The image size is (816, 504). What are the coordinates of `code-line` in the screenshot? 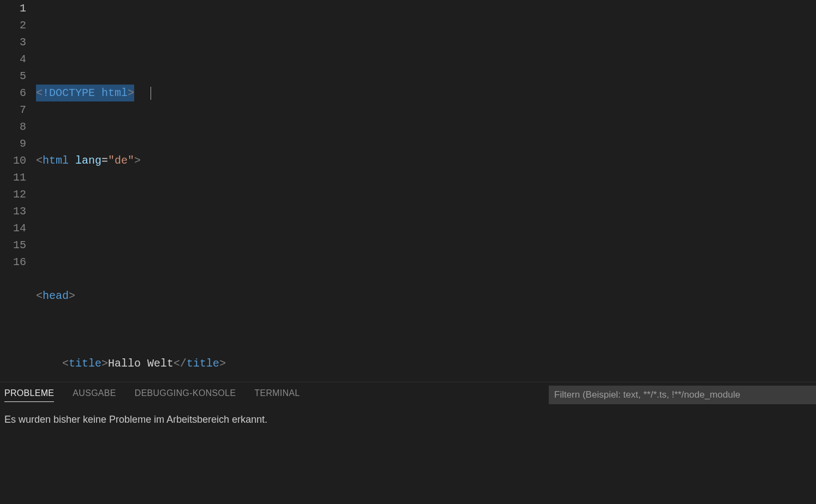 It's located at (426, 228).